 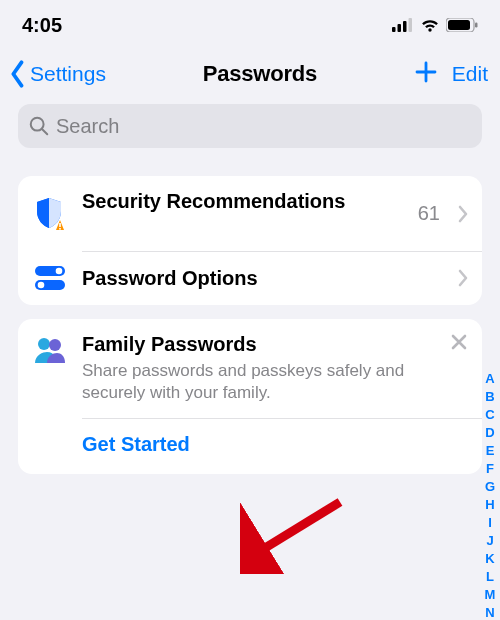 I want to click on get-started-button: Get Started, so click(x=250, y=446).